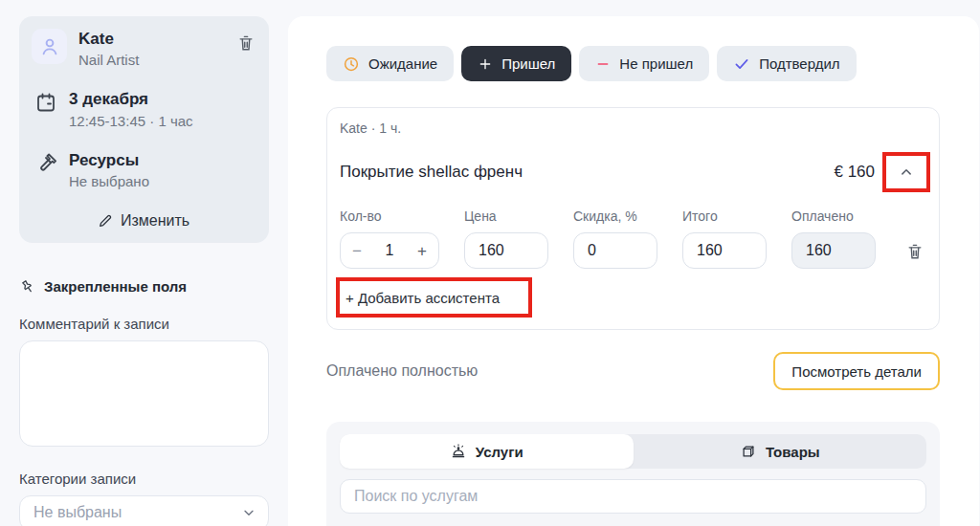 Image resolution: width=980 pixels, height=526 pixels. What do you see at coordinates (46, 164) in the screenshot?
I see `hammer-icon` at bounding box center [46, 164].